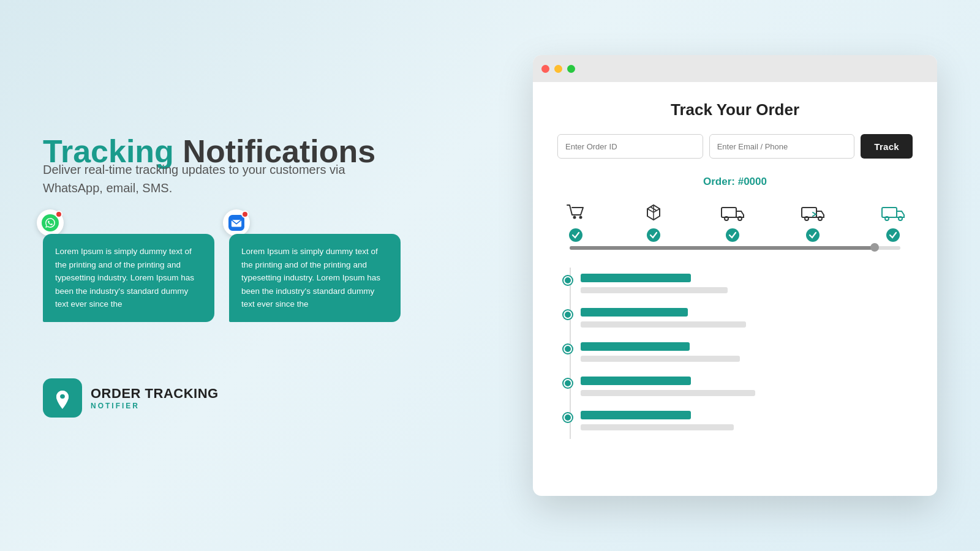  I want to click on delivered-icon, so click(893, 212).